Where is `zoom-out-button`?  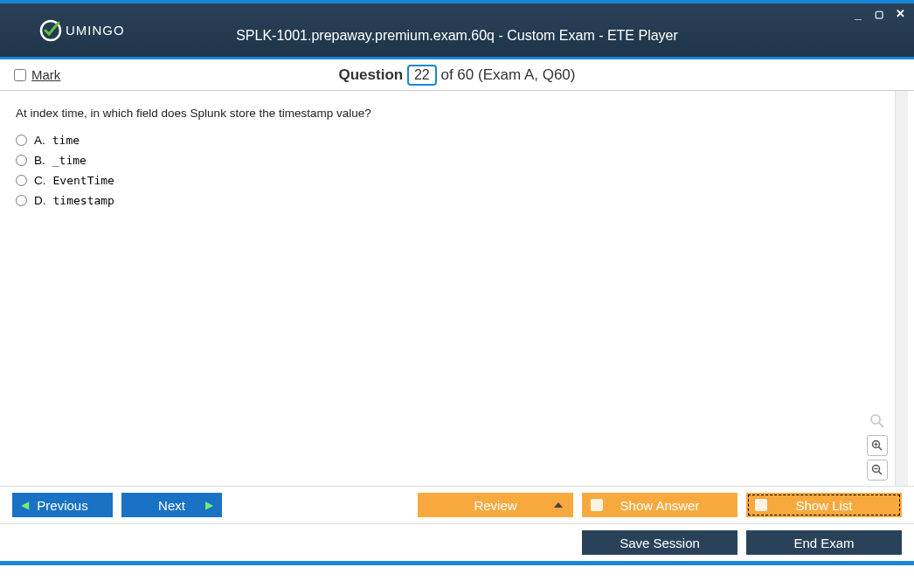
zoom-out-button is located at coordinates (877, 470).